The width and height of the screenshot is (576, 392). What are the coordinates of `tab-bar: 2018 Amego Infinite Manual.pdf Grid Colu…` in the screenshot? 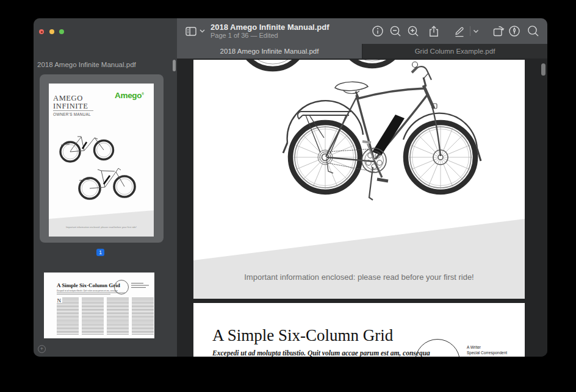 It's located at (362, 51).